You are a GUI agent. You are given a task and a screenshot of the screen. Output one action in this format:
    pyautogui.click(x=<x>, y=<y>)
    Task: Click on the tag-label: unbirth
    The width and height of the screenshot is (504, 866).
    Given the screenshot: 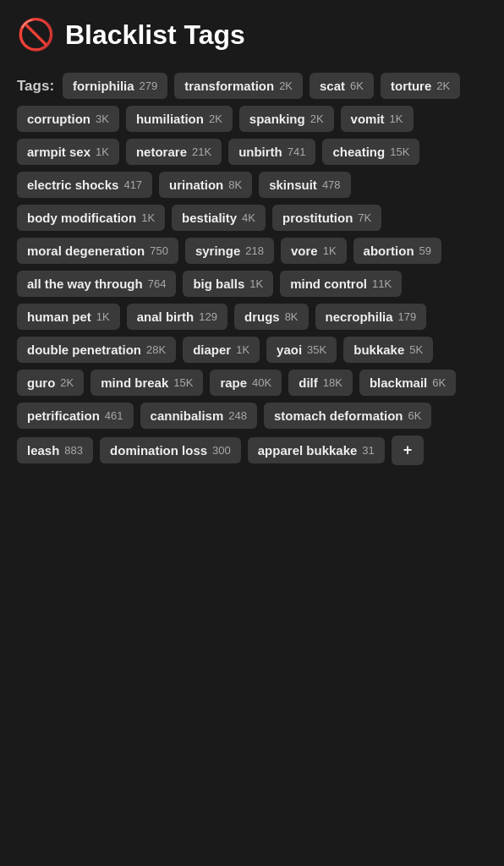 What is the action you would take?
    pyautogui.click(x=260, y=152)
    